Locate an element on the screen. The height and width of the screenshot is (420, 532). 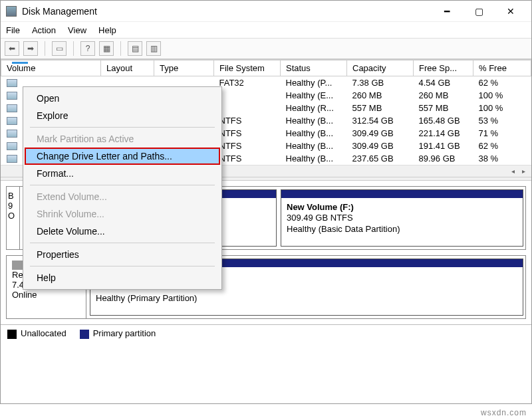
legend-primary: Primary partition is located at coordinates (118, 334).